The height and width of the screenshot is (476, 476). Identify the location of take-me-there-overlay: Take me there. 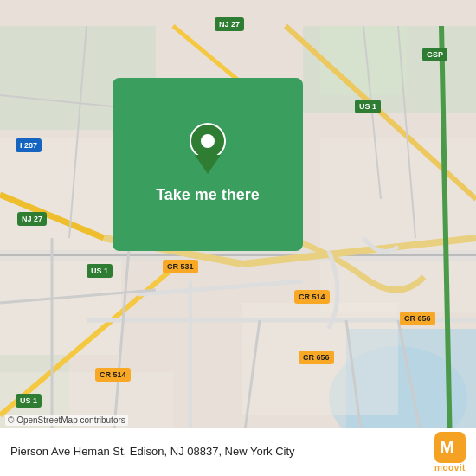
(208, 164).